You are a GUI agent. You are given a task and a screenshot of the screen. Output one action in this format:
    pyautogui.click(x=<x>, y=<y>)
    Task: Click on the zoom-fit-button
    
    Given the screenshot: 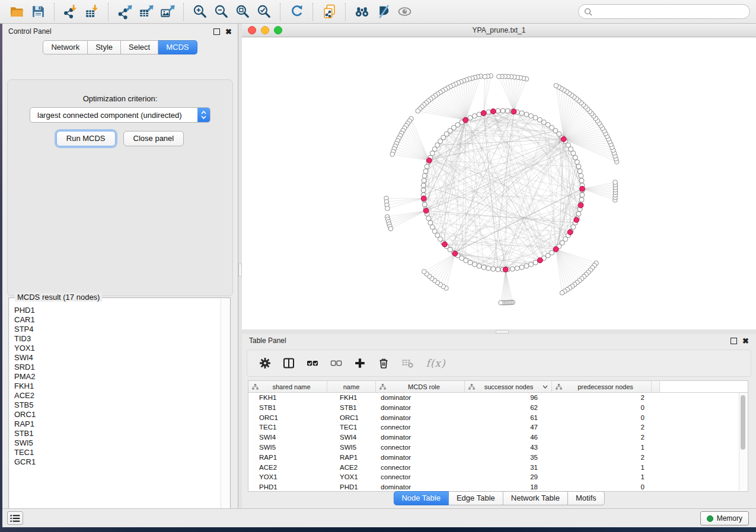 What is the action you would take?
    pyautogui.click(x=243, y=12)
    